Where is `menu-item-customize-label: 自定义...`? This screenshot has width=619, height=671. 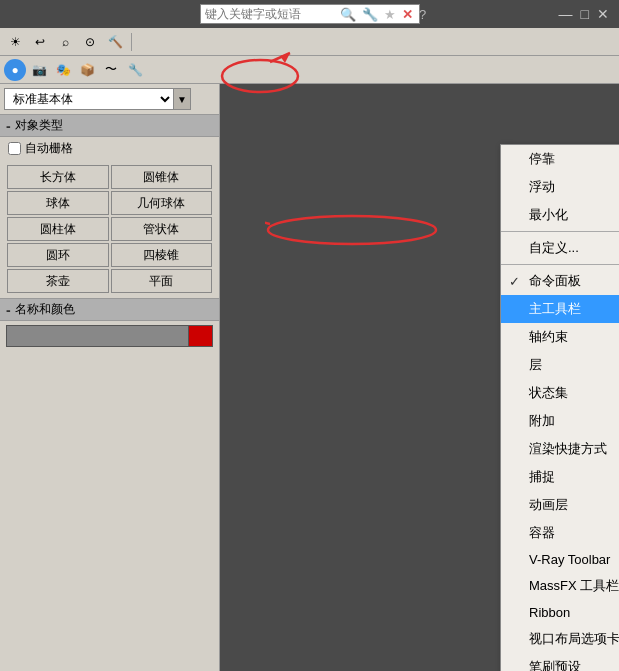 menu-item-customize-label: 自定义... is located at coordinates (554, 248).